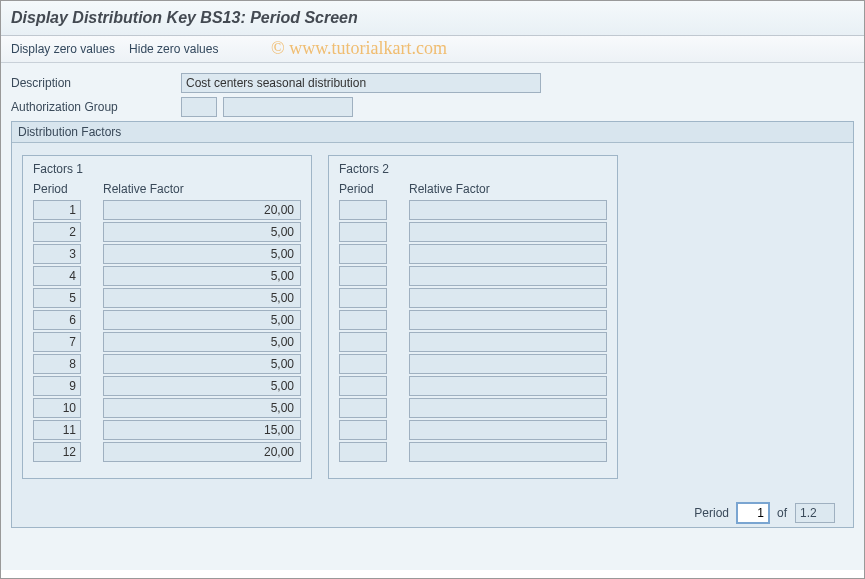 The image size is (865, 579). What do you see at coordinates (432, 510) in the screenshot?
I see `pagination-row: Period of 1.2` at bounding box center [432, 510].